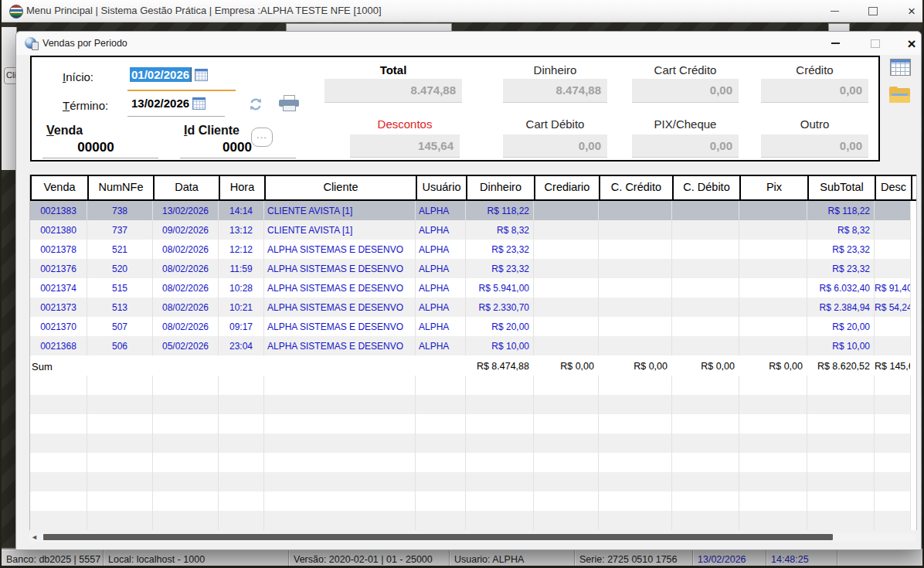 The width and height of the screenshot is (924, 568). I want to click on scrollbar-thumb, so click(438, 537).